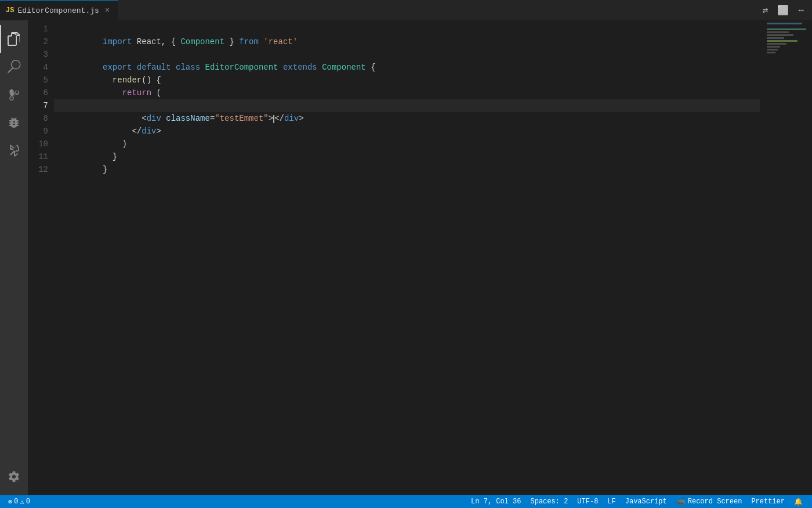  I want to click on warning-count: 0, so click(28, 502).